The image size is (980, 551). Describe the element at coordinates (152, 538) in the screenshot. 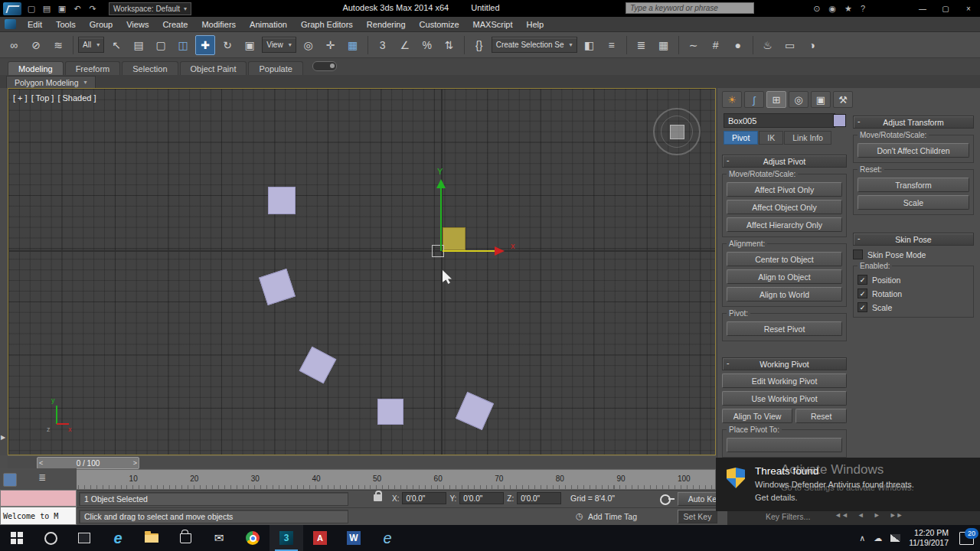

I see `taskbar-file-explorer-icon` at that location.